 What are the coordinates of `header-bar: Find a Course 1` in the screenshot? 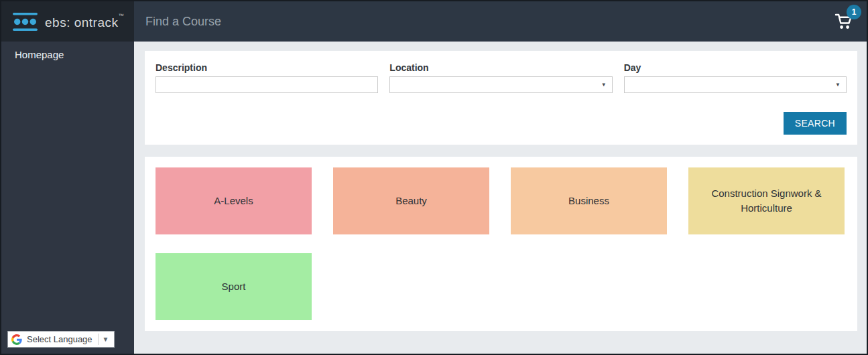 It's located at (500, 21).